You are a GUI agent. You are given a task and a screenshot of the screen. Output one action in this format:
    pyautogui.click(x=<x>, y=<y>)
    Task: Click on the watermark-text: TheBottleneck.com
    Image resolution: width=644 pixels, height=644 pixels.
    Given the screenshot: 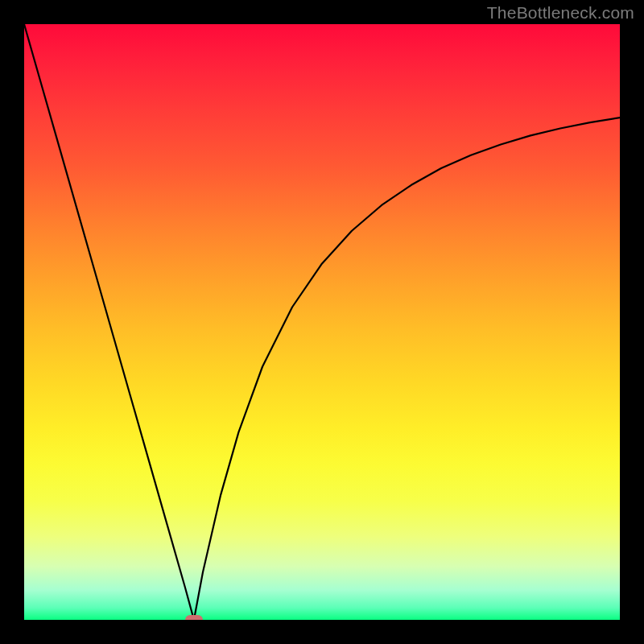 What is the action you would take?
    pyautogui.click(x=560, y=13)
    